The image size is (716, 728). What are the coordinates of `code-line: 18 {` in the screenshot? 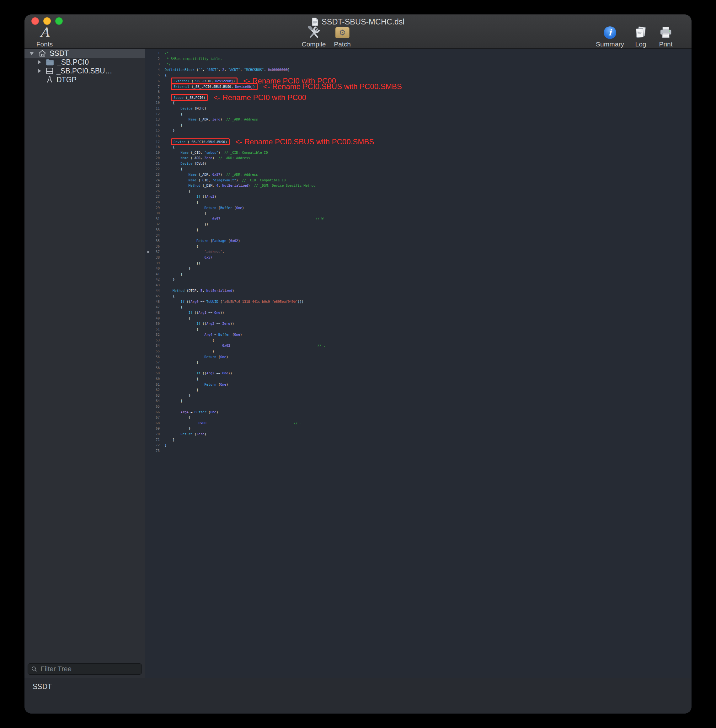 It's located at (418, 147).